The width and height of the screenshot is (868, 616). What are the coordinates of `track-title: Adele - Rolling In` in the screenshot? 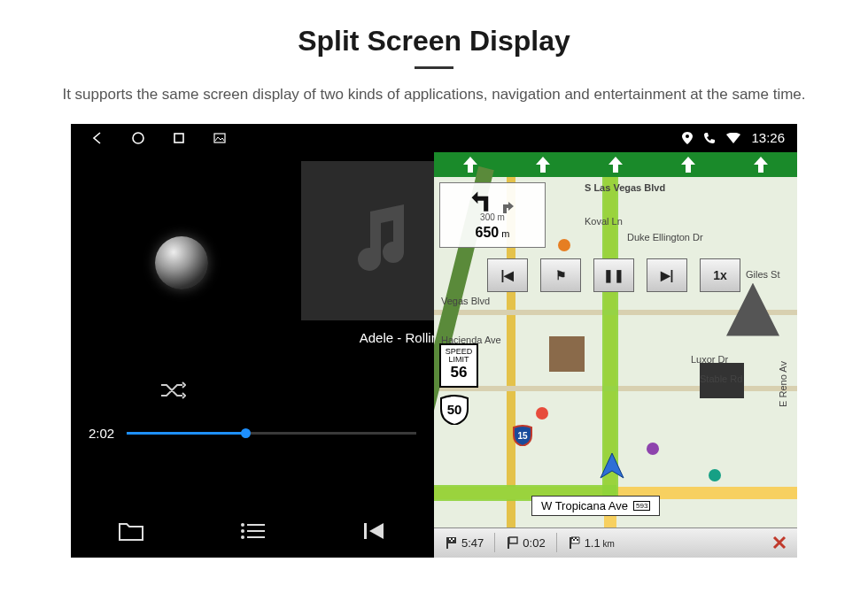 It's located at (359, 338).